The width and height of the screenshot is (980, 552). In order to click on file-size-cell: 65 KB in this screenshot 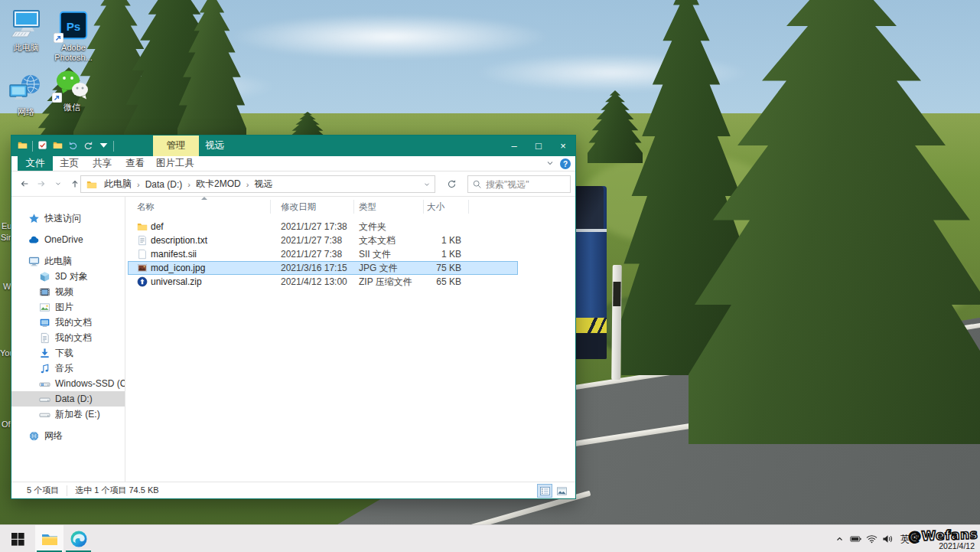, I will do `click(445, 282)`.